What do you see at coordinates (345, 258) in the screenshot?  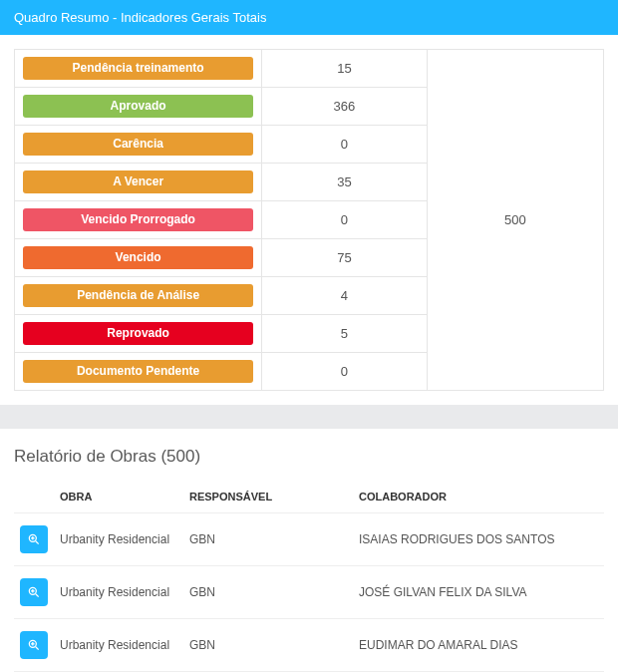 I see `indicator-value: 75` at bounding box center [345, 258].